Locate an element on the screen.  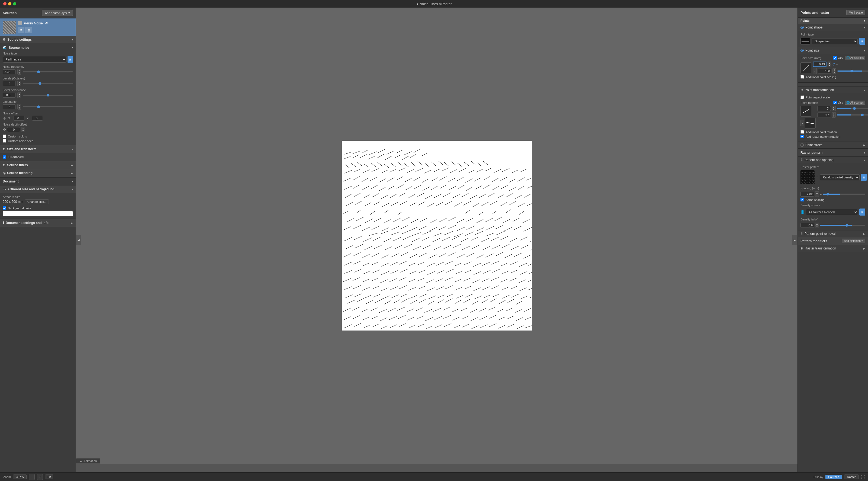
collapse-right-button: ▶ is located at coordinates (795, 240).